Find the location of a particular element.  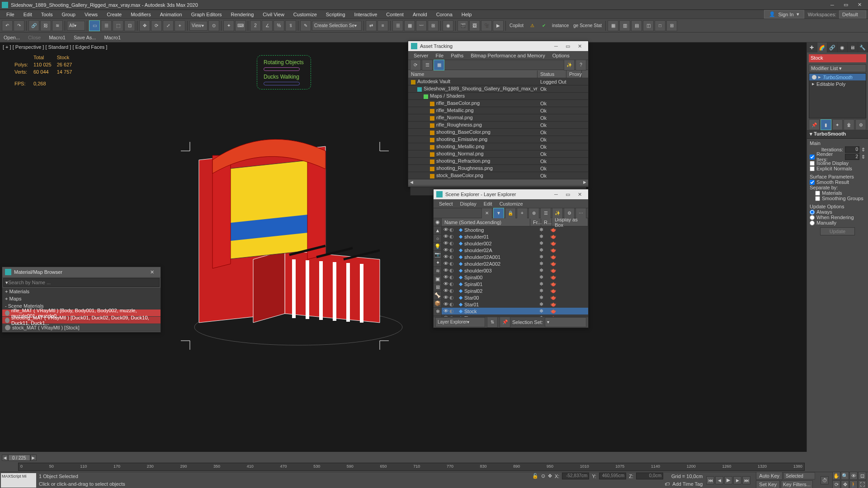

nav-walk-button: 🚶 is located at coordinates (854, 484).